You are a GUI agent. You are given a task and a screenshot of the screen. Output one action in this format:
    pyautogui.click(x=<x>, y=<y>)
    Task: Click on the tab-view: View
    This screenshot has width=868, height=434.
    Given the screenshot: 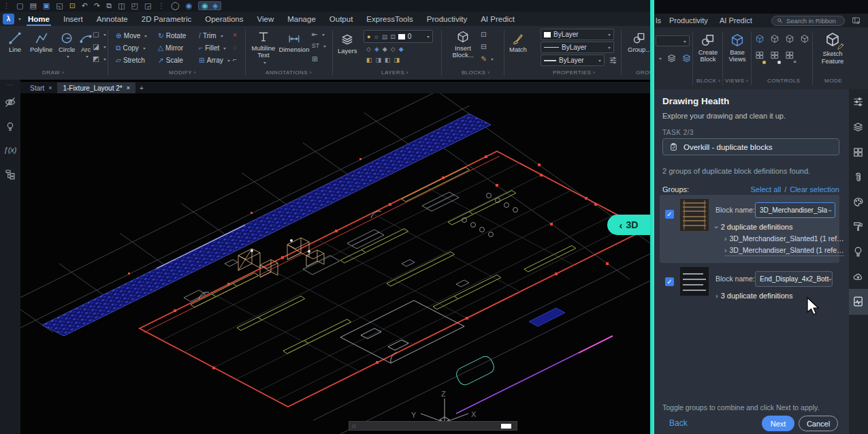 What is the action you would take?
    pyautogui.click(x=266, y=19)
    